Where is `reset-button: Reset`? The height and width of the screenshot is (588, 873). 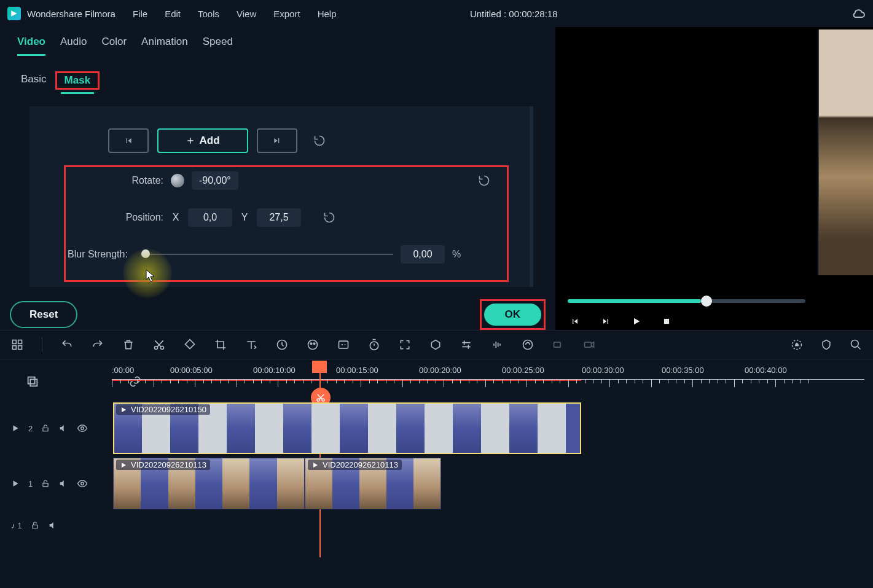
reset-button: Reset is located at coordinates (44, 315).